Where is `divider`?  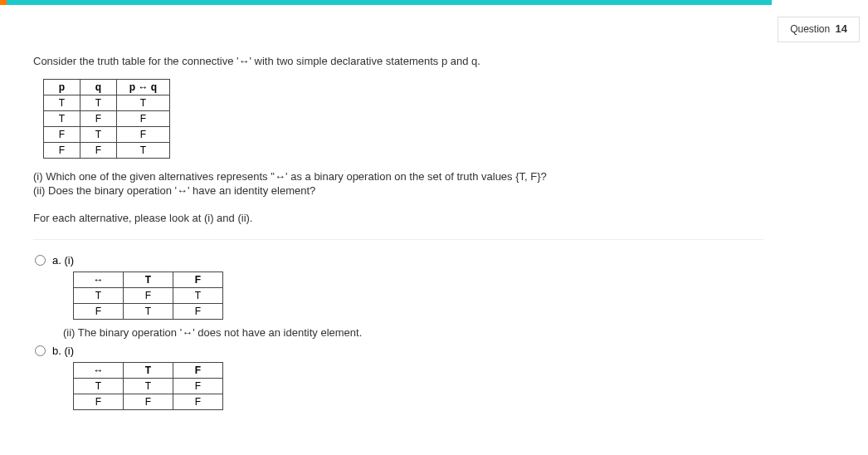
divider is located at coordinates (398, 239).